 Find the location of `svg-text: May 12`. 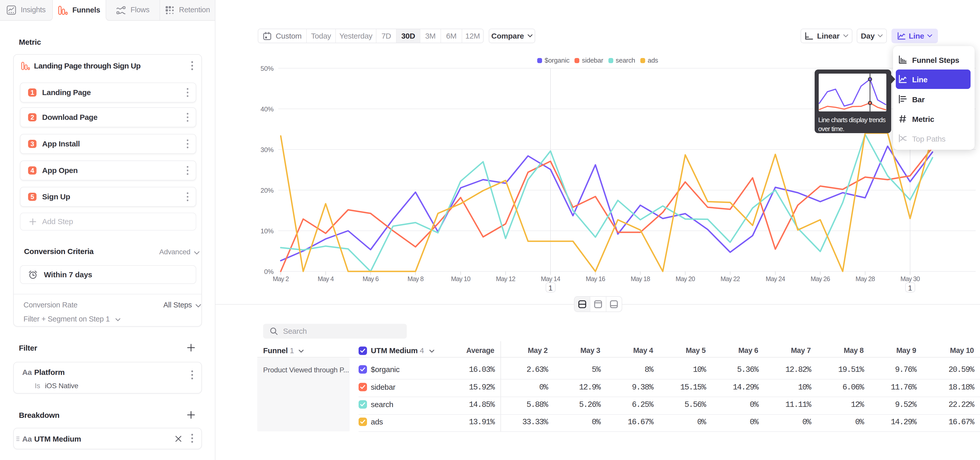

svg-text: May 12 is located at coordinates (505, 279).